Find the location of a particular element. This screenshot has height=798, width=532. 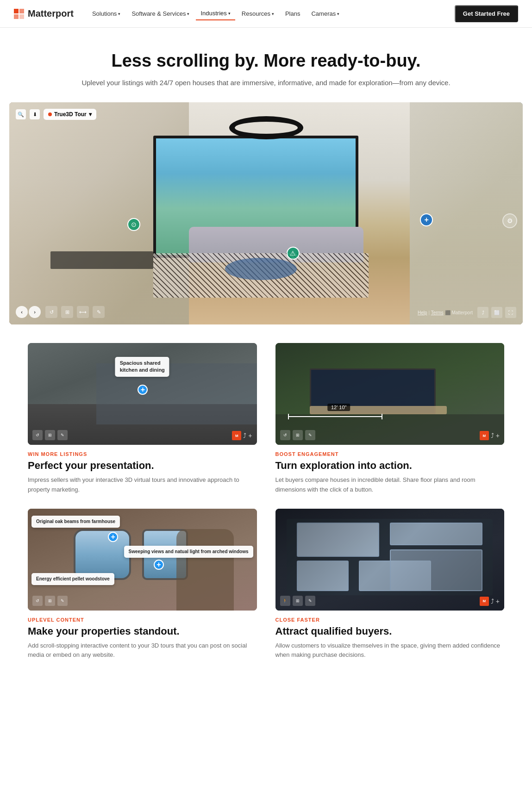

card-icons-4: 🚶 ⊞ ✎ is located at coordinates (298, 601).